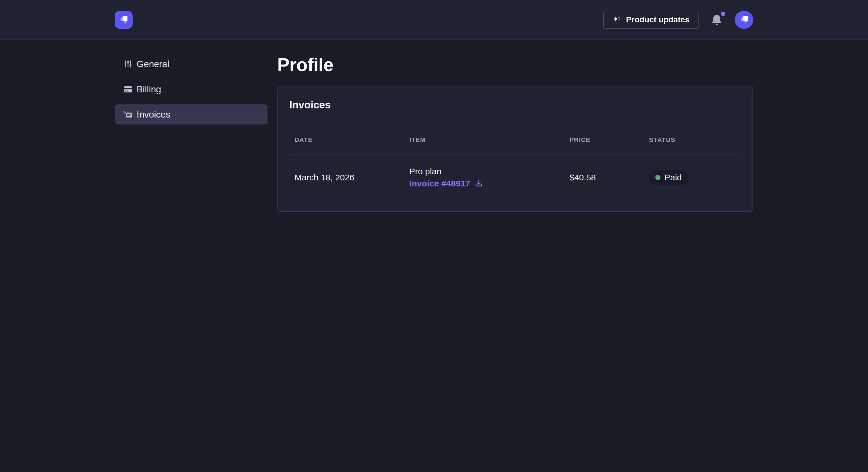 The image size is (868, 472). Describe the element at coordinates (347, 145) in the screenshot. I see `column-header-date: Date` at that location.